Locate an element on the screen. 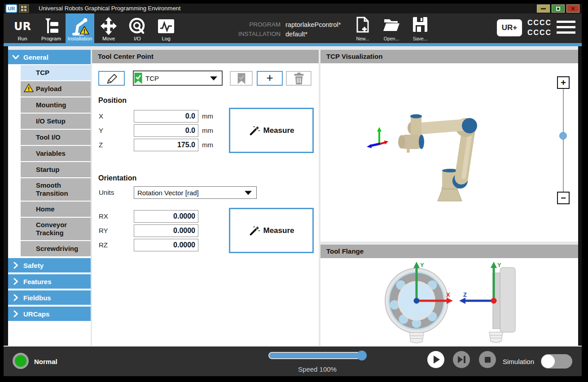  robot-status-indicator is located at coordinates (21, 361).